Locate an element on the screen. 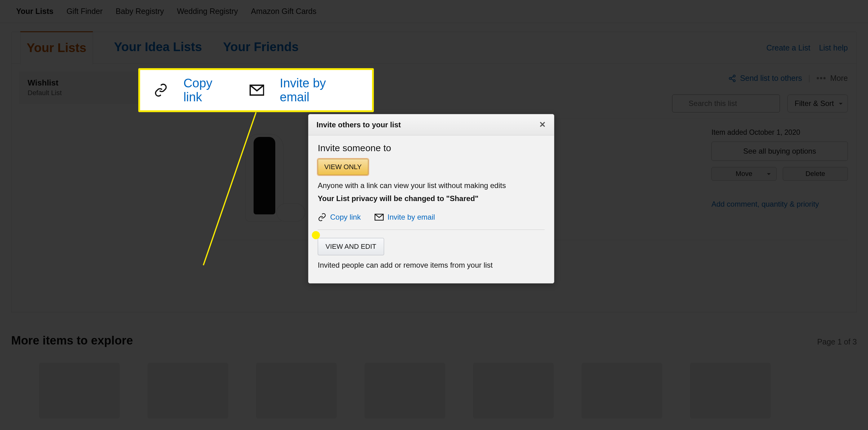 The height and width of the screenshot is (430, 868). callout-invite-email: Invite by email is located at coordinates (319, 90).